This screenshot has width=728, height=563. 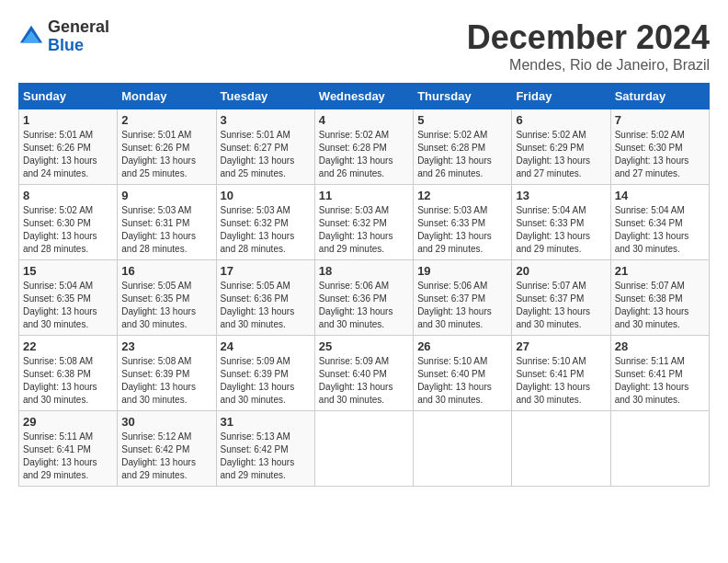 What do you see at coordinates (660, 223) in the screenshot?
I see `calendar-cell: 14Sunrise: 5:04 AMSunset: 6:34 PMDayligh…` at bounding box center [660, 223].